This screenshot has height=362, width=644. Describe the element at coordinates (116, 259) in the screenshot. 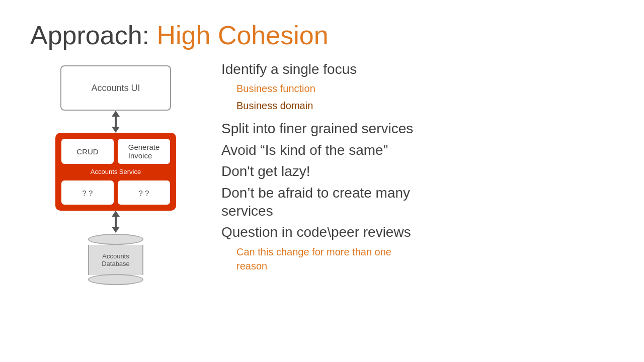

I see `database-shape: Accounts Database` at that location.